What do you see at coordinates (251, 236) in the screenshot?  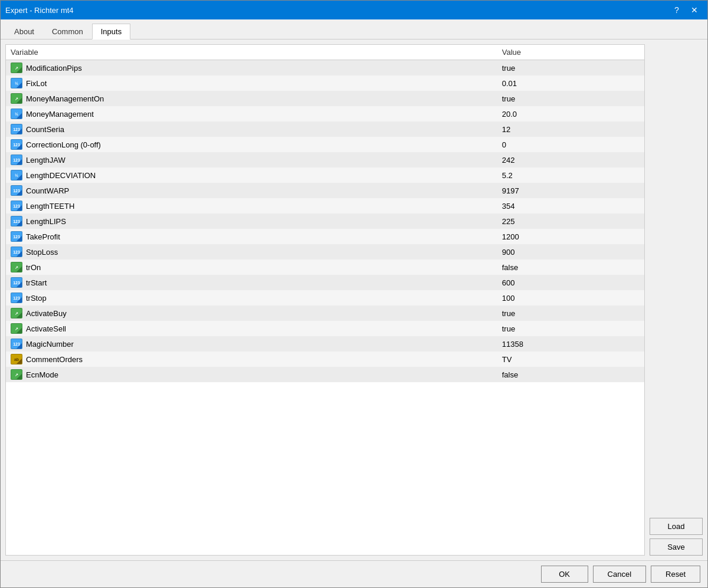 I see `variable-cell: 123TakeProfit` at bounding box center [251, 236].